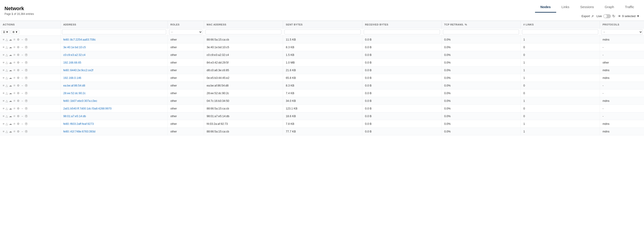  What do you see at coordinates (560, 32) in the screenshot?
I see `filter-links-input` at bounding box center [560, 32].